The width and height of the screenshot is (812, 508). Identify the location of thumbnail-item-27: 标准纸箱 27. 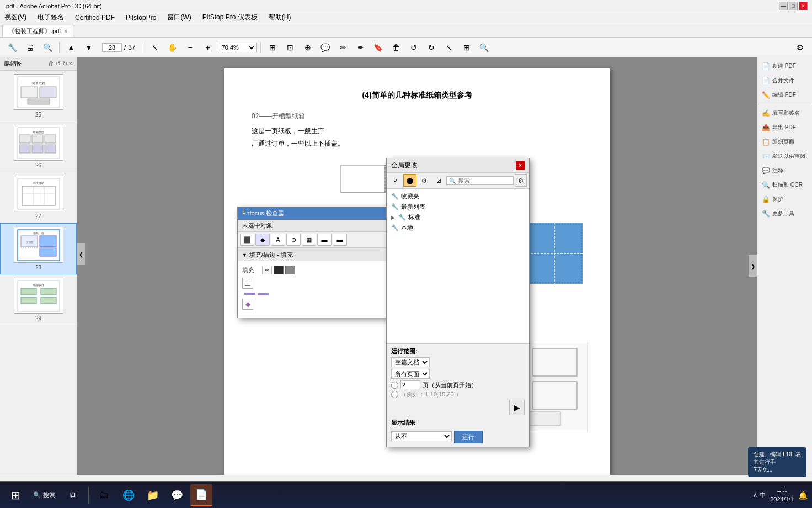
(39, 198).